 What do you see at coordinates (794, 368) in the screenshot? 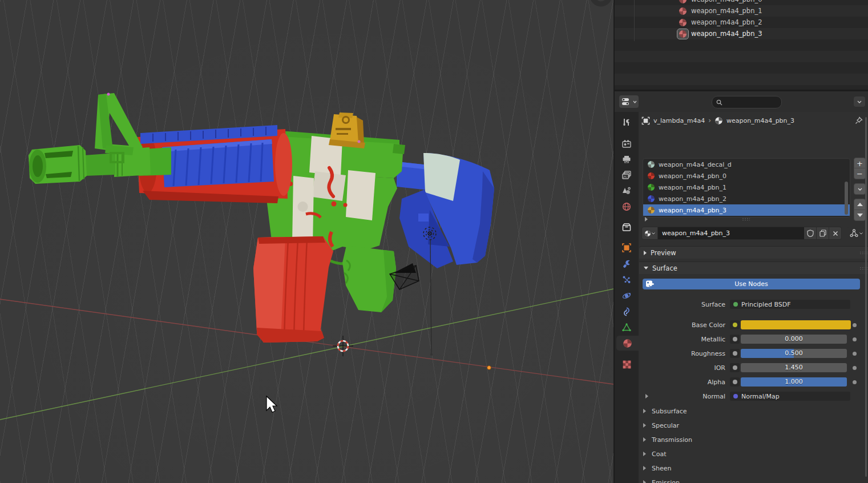
I see `ior-slider: 1.450` at bounding box center [794, 368].